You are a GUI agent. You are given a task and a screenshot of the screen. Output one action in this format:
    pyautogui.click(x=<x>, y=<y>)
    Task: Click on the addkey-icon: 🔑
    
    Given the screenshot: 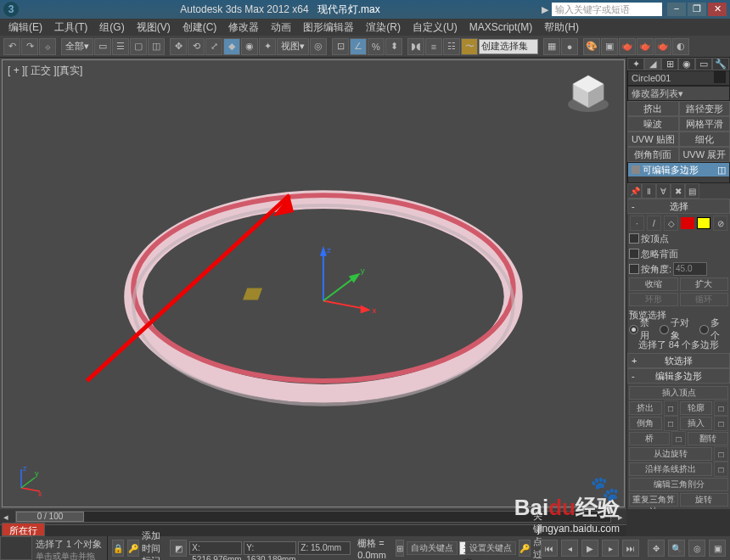 What is the action you would take?
    pyautogui.click(x=133, y=548)
    